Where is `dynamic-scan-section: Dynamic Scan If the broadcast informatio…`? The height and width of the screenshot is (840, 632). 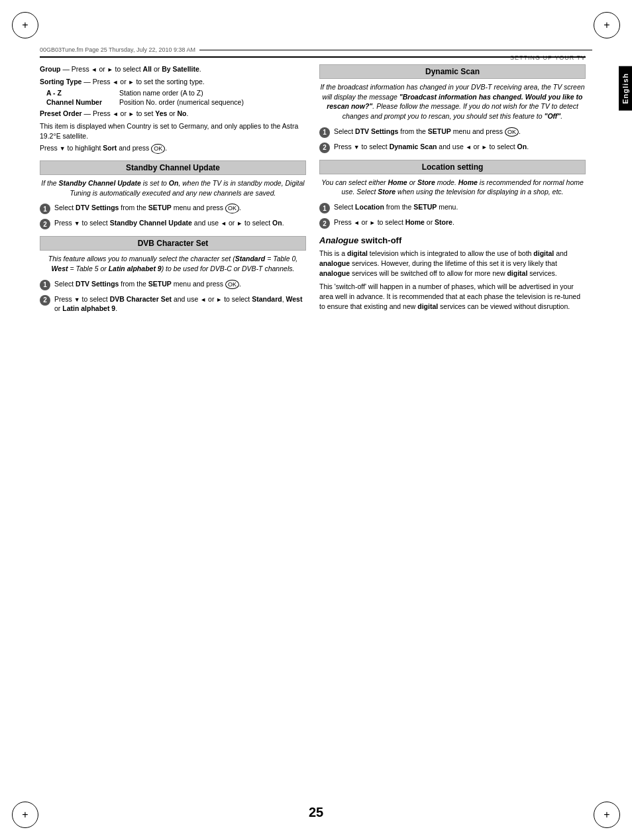 dynamic-scan-section: Dynamic Scan If the broadcast informatio… is located at coordinates (452, 109).